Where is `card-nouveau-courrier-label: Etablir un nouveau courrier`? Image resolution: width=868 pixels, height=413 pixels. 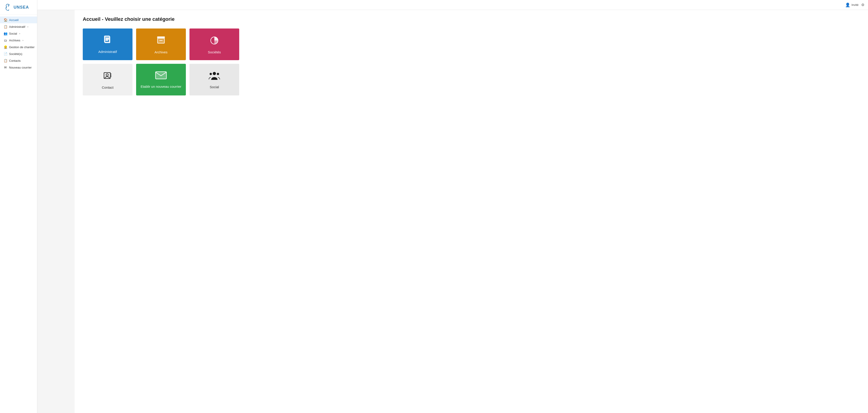
card-nouveau-courrier-label: Etablir un nouveau courrier is located at coordinates (161, 86).